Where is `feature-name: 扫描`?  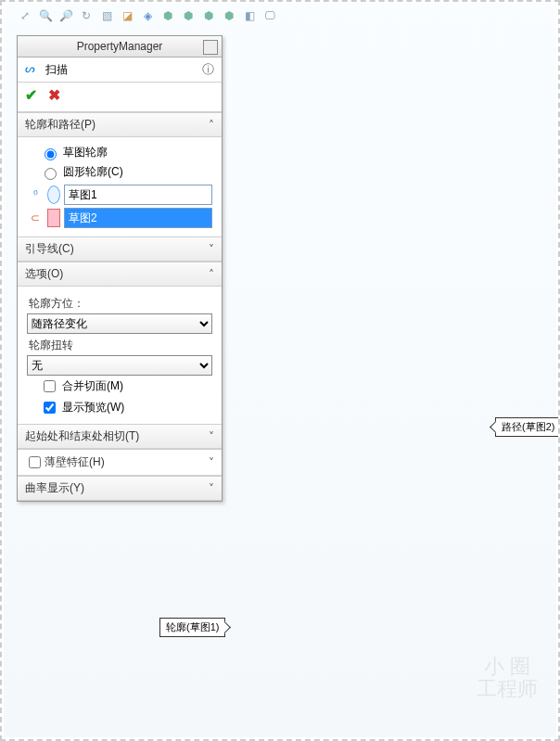 feature-name: 扫描 is located at coordinates (57, 70).